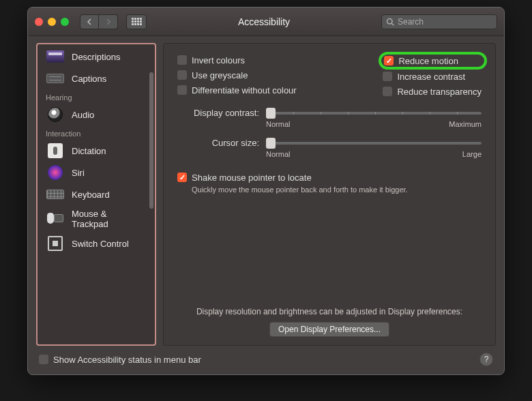  I want to click on grid-icon, so click(136, 22).